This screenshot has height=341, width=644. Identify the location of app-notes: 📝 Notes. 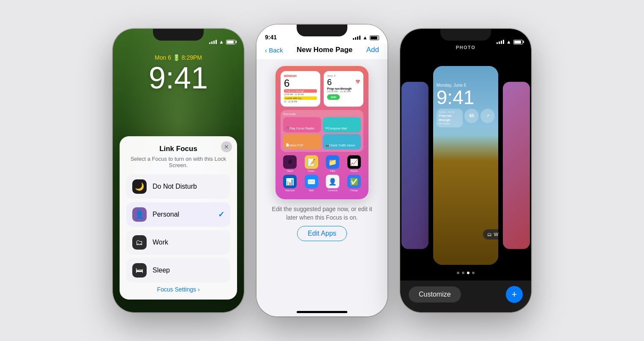
(312, 164).